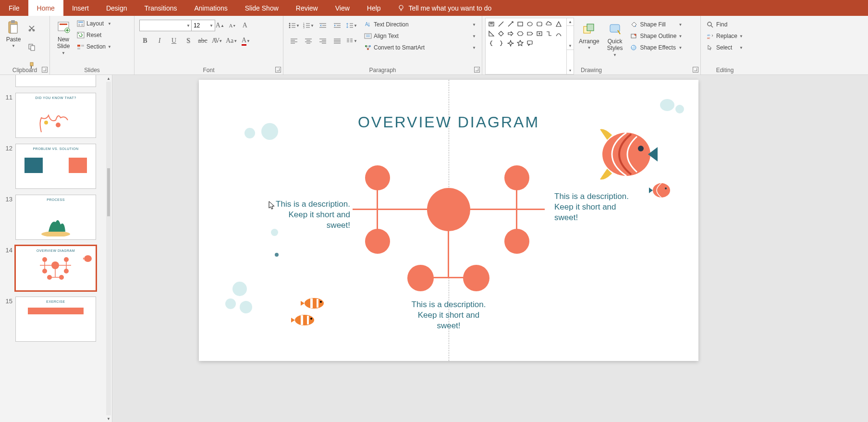 This screenshot has height=422, width=868. I want to click on shape-outline-button: Shape Outline ▼, so click(656, 36).